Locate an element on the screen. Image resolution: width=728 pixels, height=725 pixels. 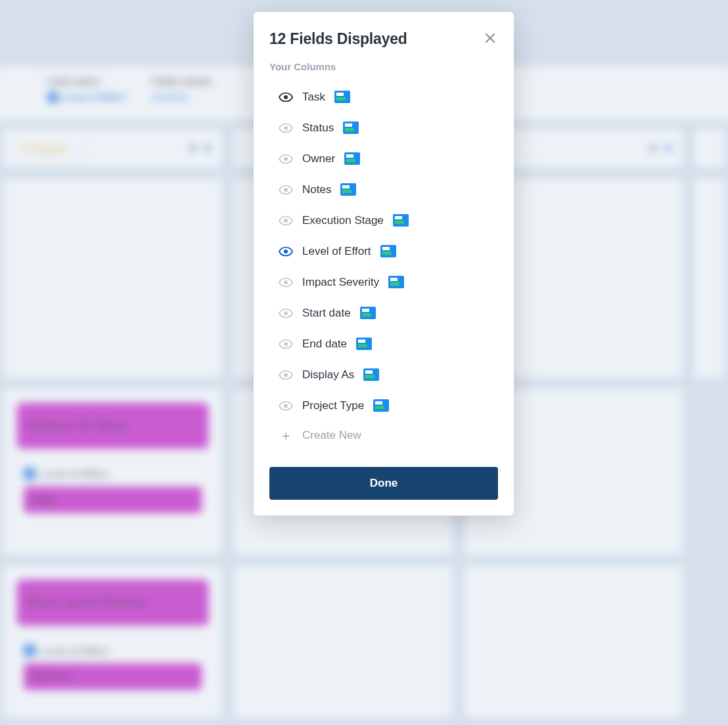
field-row: Execution Stage is located at coordinates (388, 221).